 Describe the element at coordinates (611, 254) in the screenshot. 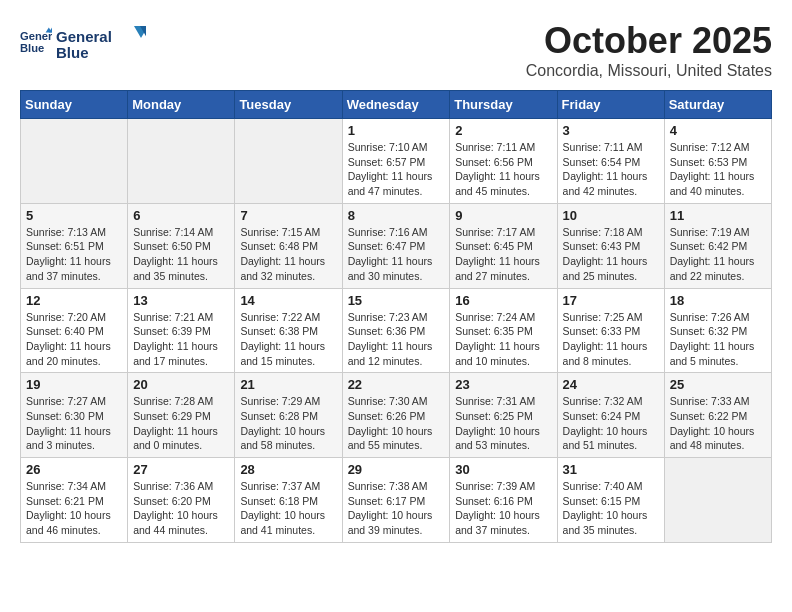

I see `day-info: Sunrise: 7:18 AM Sunset: 6:43 PM Dayligh…` at that location.